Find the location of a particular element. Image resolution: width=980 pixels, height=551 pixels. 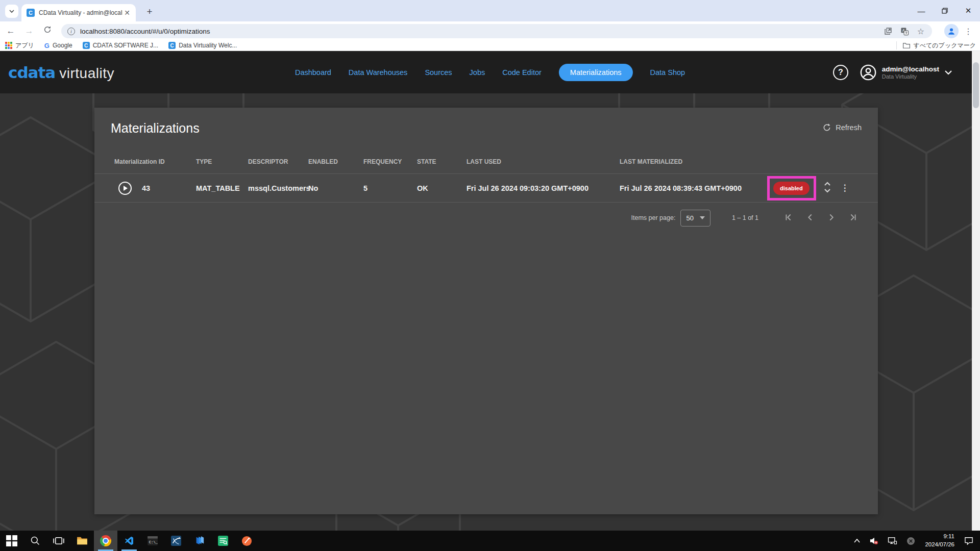

scrollbar-thumb is located at coordinates (976, 85).